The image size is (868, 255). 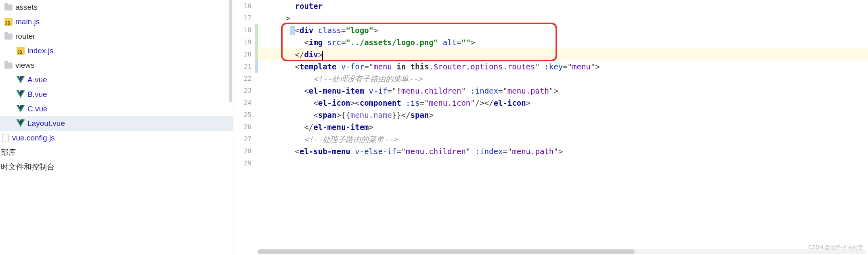 What do you see at coordinates (116, 7) in the screenshot?
I see `tree-item: assets` at bounding box center [116, 7].